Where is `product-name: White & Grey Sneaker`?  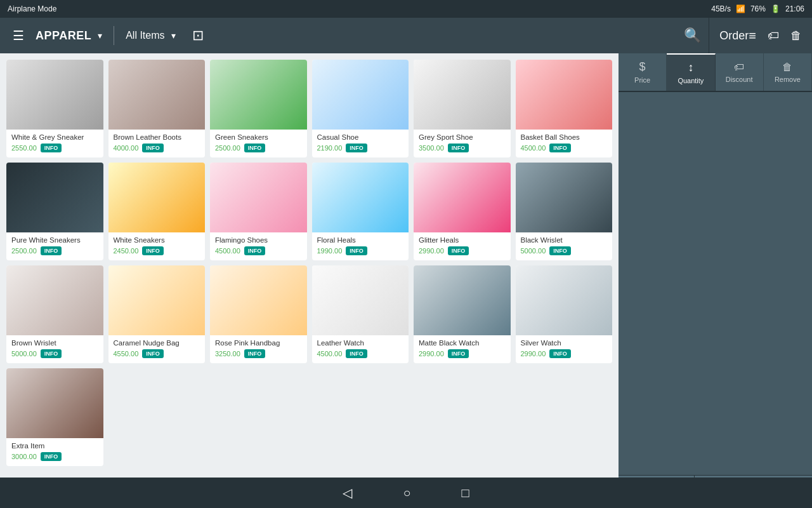
product-name: White & Grey Sneaker is located at coordinates (55, 137).